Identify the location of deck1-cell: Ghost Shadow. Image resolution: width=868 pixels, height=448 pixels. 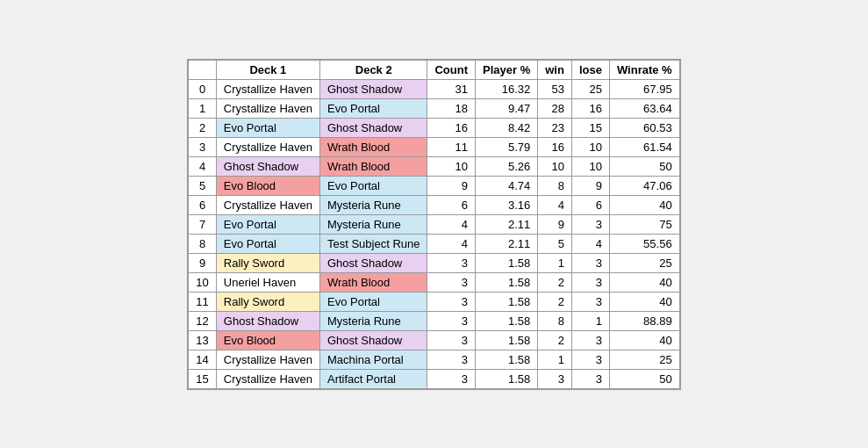
(268, 166).